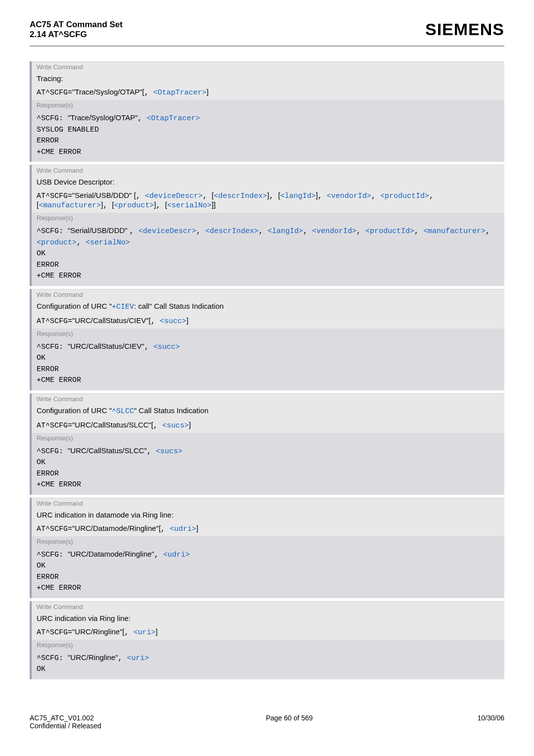 This screenshot has width=534, height=756. What do you see at coordinates (290, 722) in the screenshot?
I see `footer-page: Page 60 of 569` at bounding box center [290, 722].